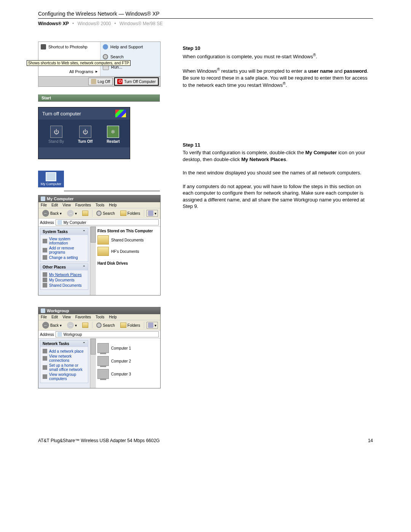  Describe the element at coordinates (100, 317) in the screenshot. I see `menu2-tools: Tools` at that location.